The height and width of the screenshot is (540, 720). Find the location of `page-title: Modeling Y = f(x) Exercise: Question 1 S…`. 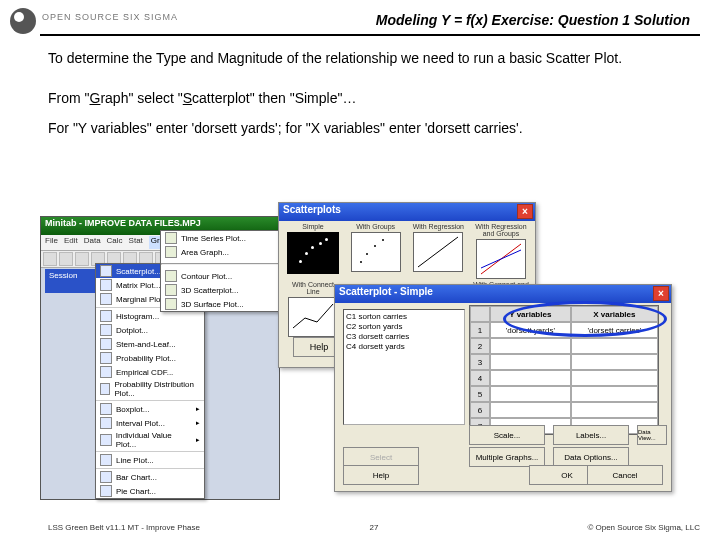

page-title: Modeling Y = f(x) Exercise: Question 1 S… is located at coordinates (533, 20).